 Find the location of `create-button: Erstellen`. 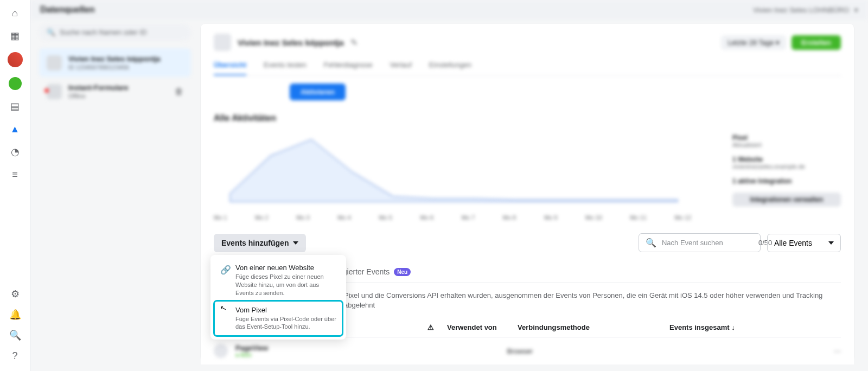

create-button: Erstellen is located at coordinates (816, 42).